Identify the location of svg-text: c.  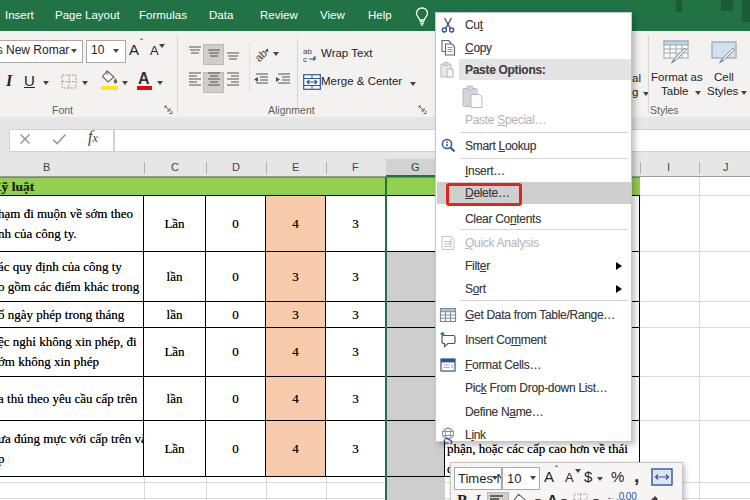
(305, 59).